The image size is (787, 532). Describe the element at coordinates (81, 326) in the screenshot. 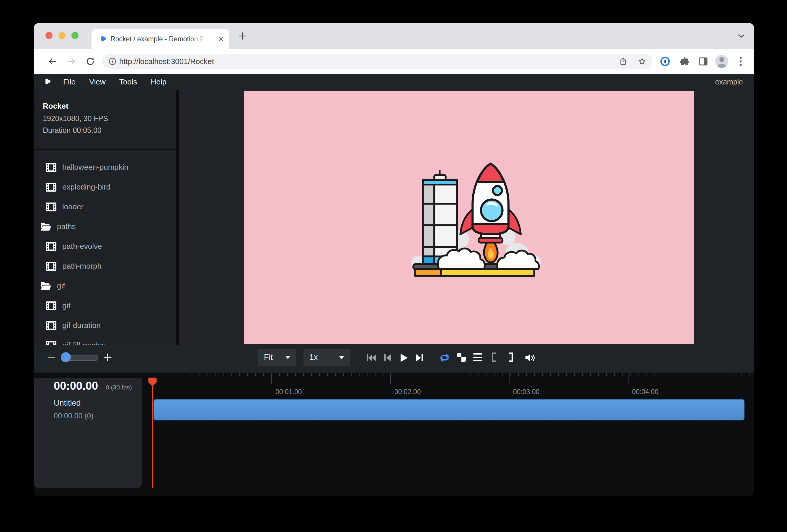

I see `item-label: gif-duration` at that location.